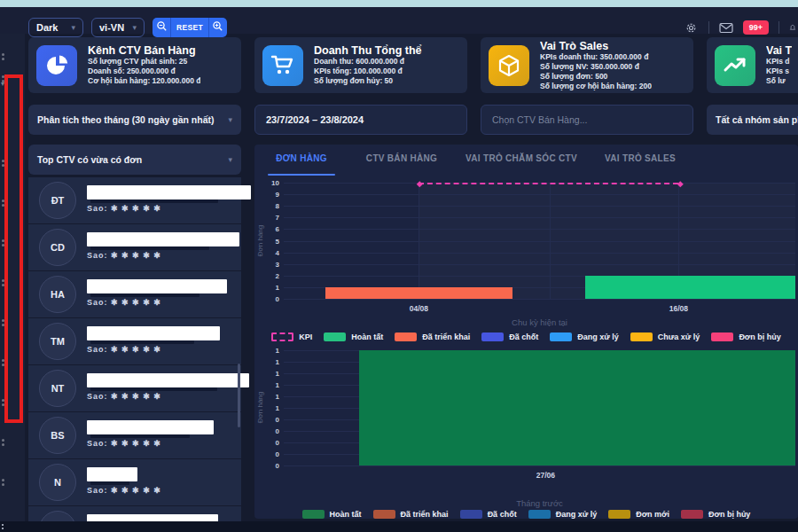 Image resolution: width=798 pixels, height=532 pixels. What do you see at coordinates (752, 120) in the screenshot?
I see `product-group-select: Tất cả nhóm sản phẩm ▾` at bounding box center [752, 120].